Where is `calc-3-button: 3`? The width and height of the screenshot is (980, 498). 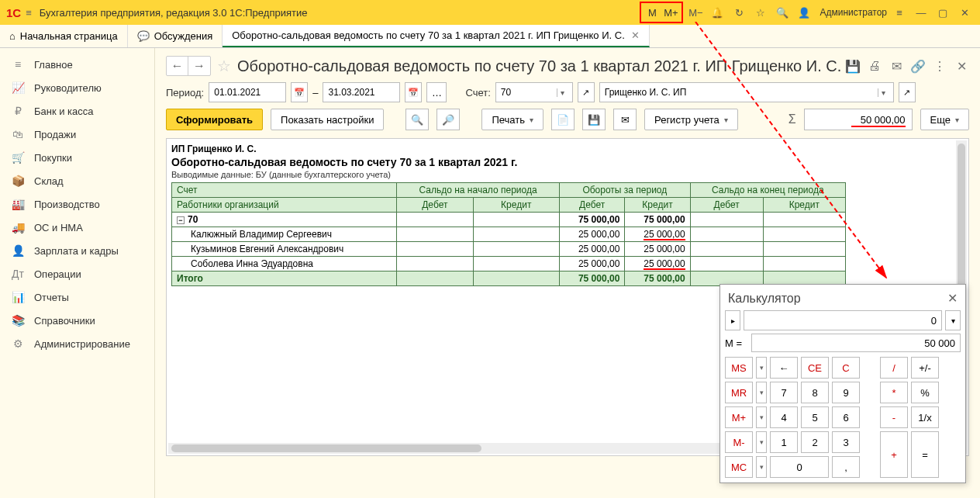
calc-3-button: 3 is located at coordinates (846, 442).